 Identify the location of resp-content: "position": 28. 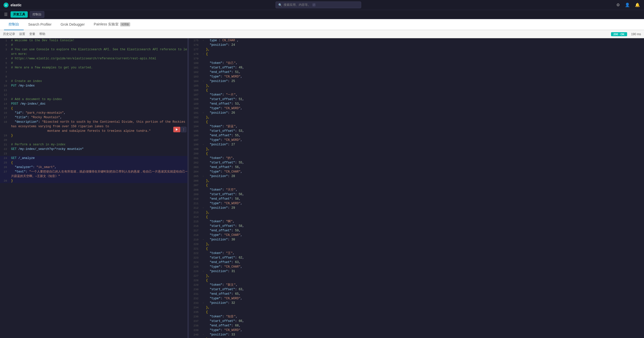
(425, 176).